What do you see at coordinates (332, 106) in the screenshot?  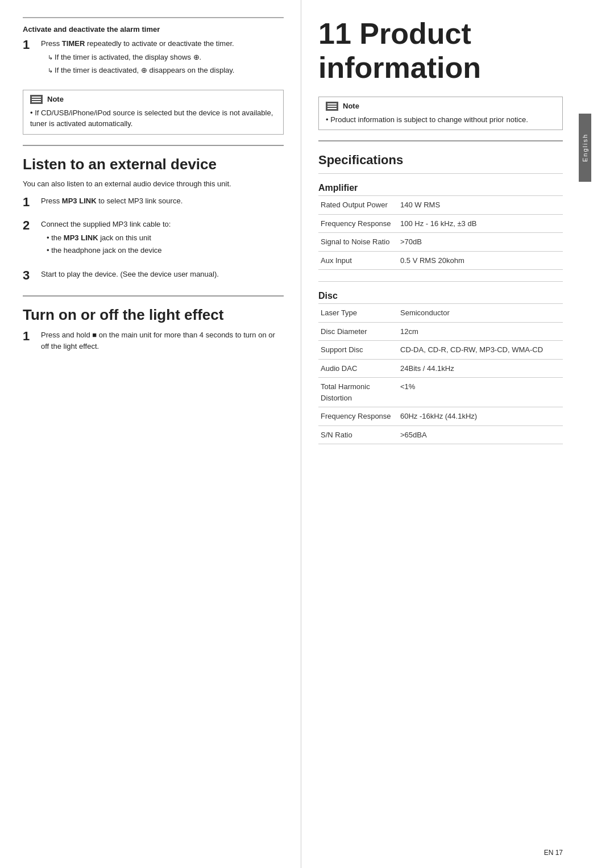 I see `product-note-icon` at bounding box center [332, 106].